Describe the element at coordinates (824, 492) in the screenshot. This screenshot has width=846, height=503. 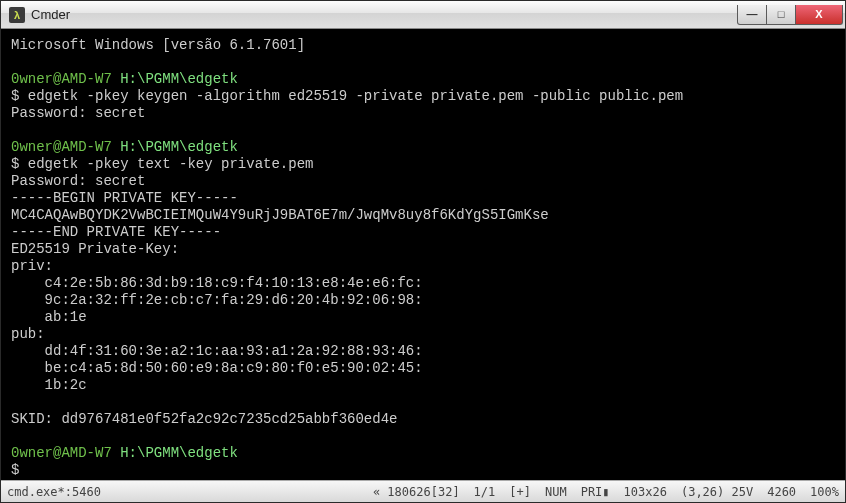
I see `status-zoom: 100%` at that location.